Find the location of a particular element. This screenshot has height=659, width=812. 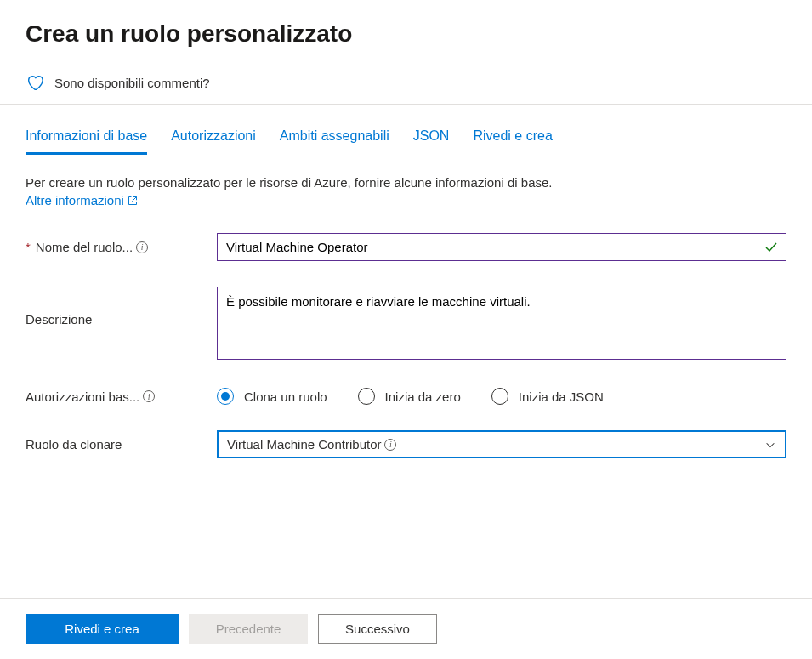

radio-label: Inizia da JSON is located at coordinates (561, 396).